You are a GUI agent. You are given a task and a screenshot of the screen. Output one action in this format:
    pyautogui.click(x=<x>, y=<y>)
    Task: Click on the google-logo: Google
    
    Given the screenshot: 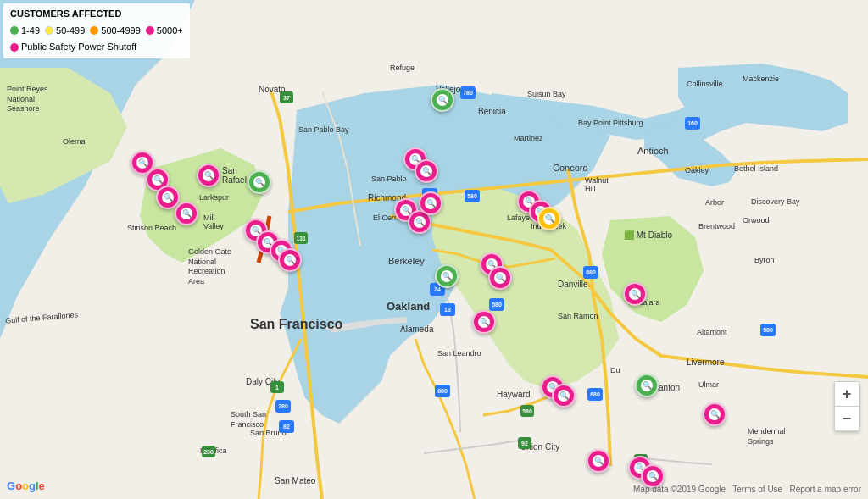 What is the action you would take?
    pyautogui.click(x=25, y=486)
    